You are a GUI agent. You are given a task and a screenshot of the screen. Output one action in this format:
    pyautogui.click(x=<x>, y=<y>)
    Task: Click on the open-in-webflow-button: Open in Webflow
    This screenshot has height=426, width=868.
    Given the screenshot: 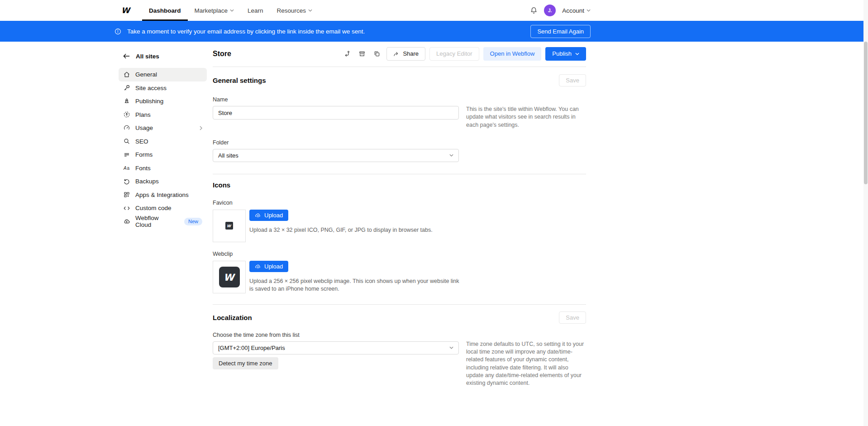 What is the action you would take?
    pyautogui.click(x=512, y=54)
    